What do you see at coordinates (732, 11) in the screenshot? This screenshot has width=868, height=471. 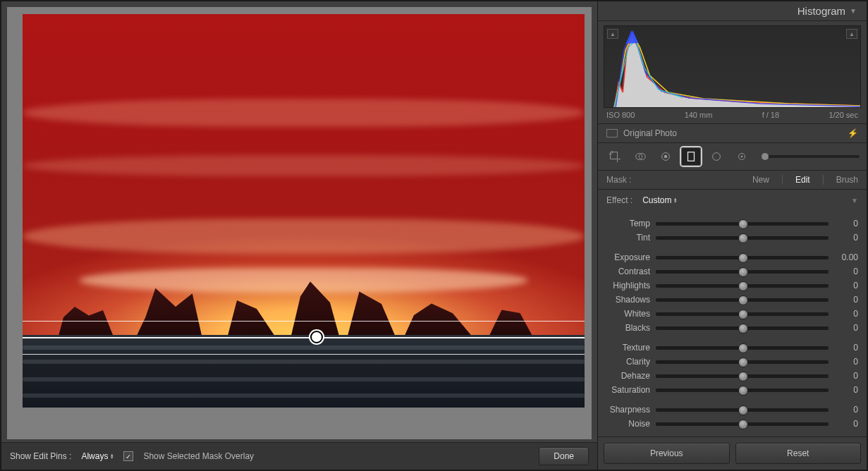 I see `histogram-header: Histogram ▼` at bounding box center [732, 11].